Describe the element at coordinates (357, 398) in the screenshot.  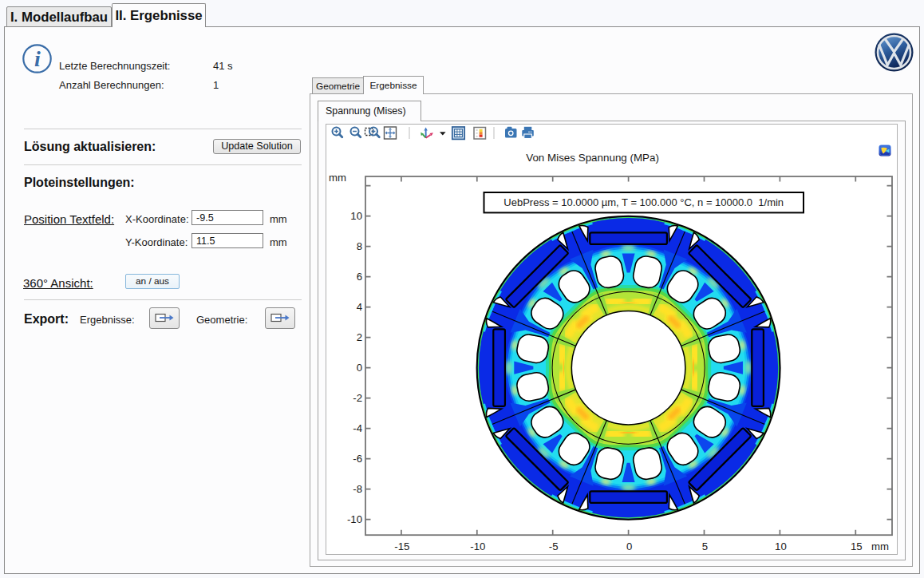
I see `svg-text: -2` at that location.